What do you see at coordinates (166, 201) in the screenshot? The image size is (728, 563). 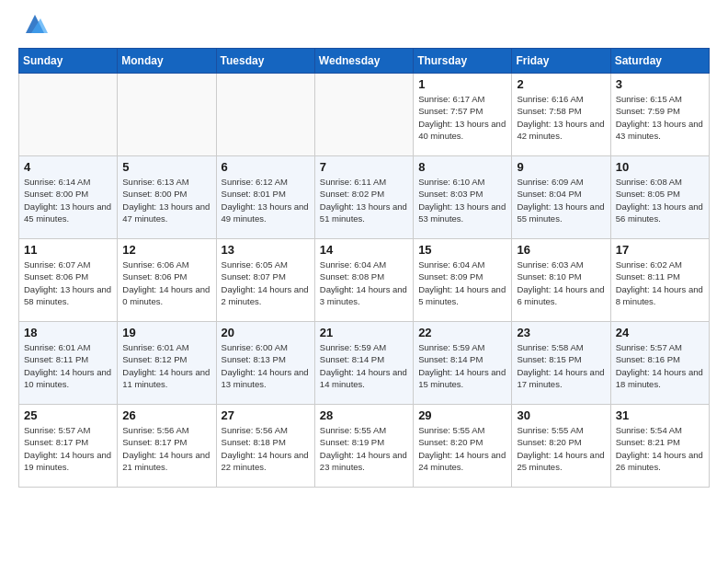 I see `cell-sun-info: Sunrise: 6:13 AMSunset: 8:00 PMDaylight:…` at bounding box center [166, 201].